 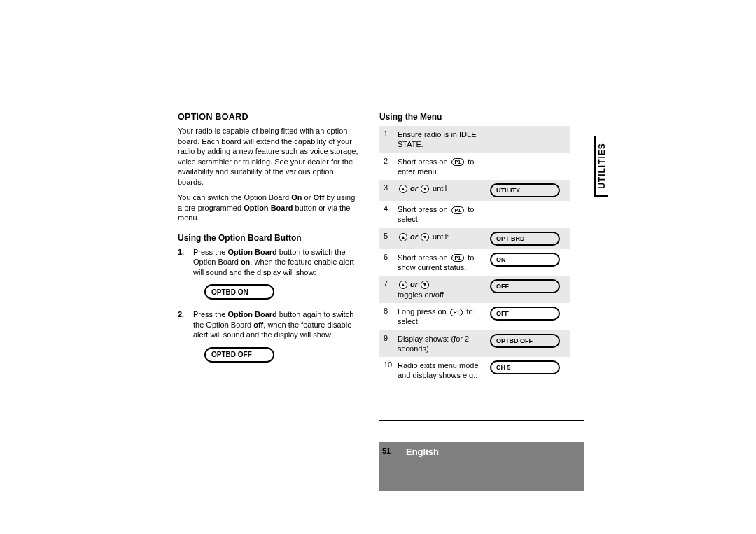 What do you see at coordinates (391, 134) in the screenshot?
I see `row-number: 1` at bounding box center [391, 134].